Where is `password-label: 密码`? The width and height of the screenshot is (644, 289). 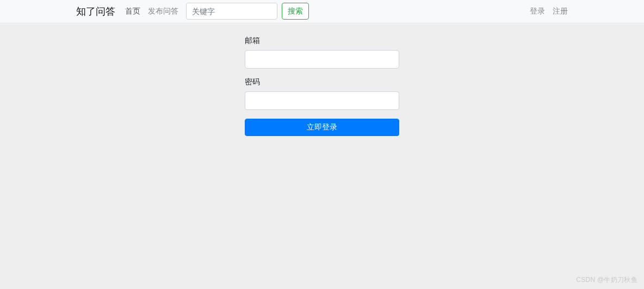
password-label: 密码 is located at coordinates (322, 82).